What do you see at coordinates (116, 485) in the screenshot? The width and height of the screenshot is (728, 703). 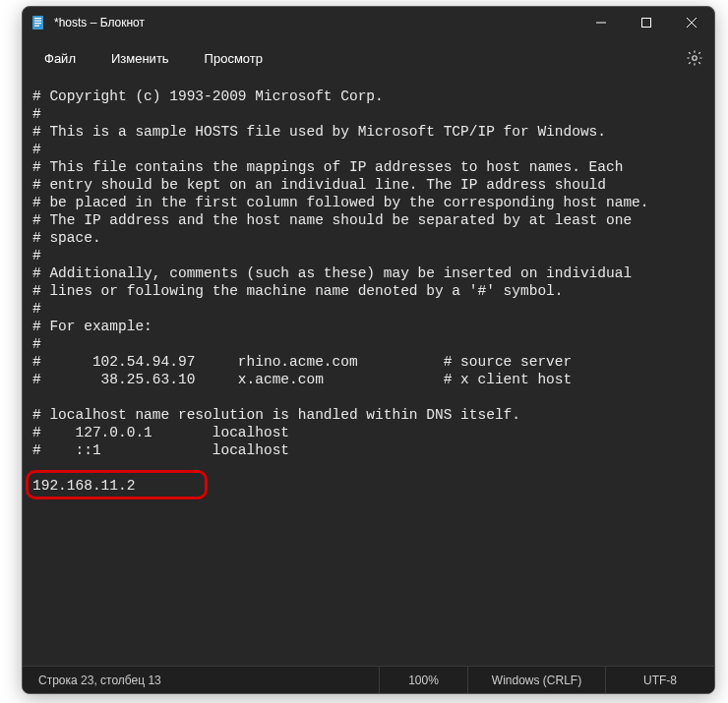 I see `highlight-annotation` at bounding box center [116, 485].